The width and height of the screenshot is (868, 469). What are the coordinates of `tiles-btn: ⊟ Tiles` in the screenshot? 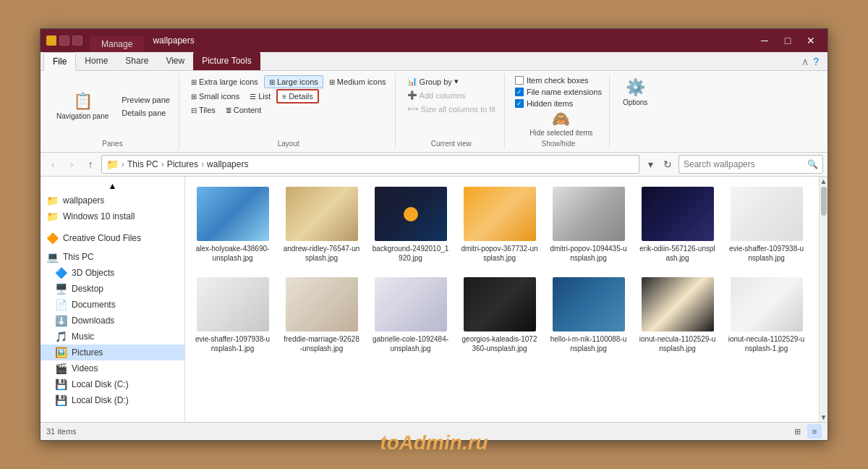 It's located at (203, 110).